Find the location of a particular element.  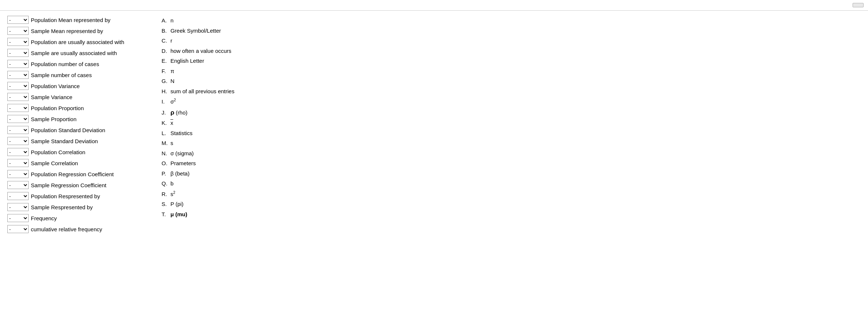

answer-item: B. Greek Symbol/Letter is located at coordinates (511, 31).